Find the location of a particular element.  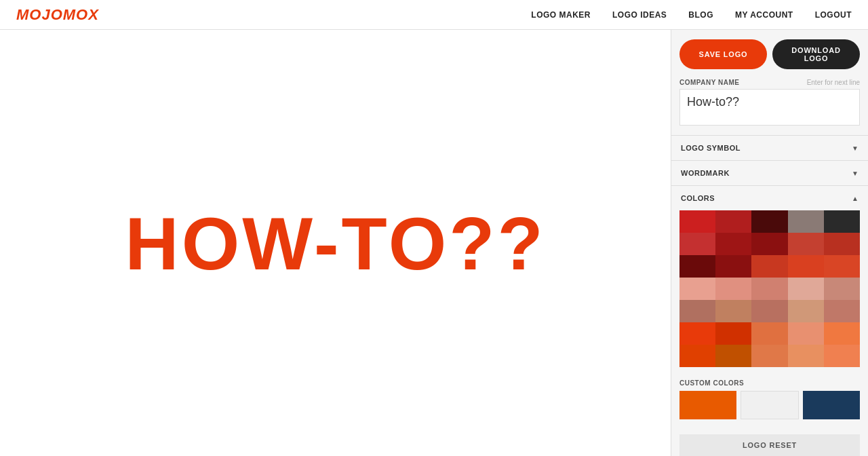

nav-links: LOGO MAKER LOGO IDEAS BLOG MY ACCOUNT LO… is located at coordinates (692, 15).